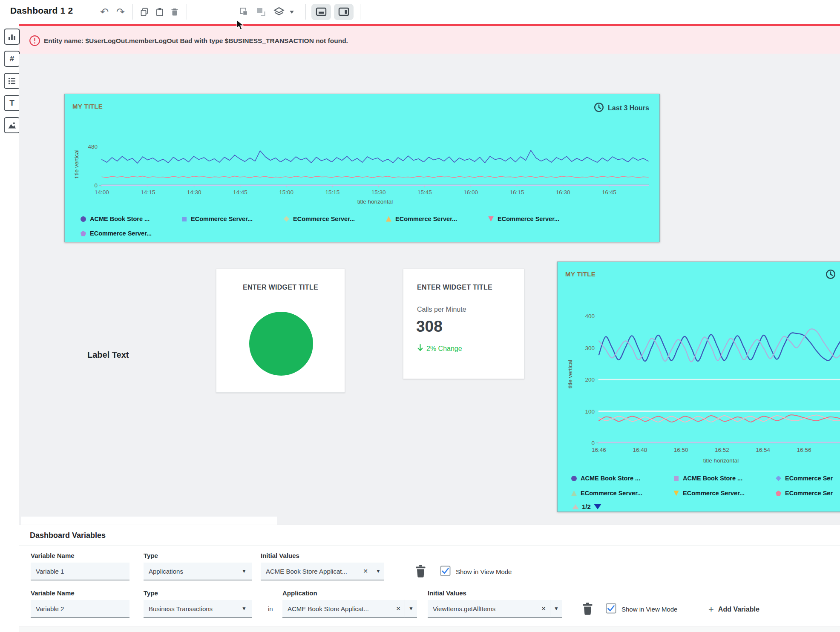  Describe the element at coordinates (42, 11) in the screenshot. I see `dashboard-title: Dashboard 1 2` at that location.